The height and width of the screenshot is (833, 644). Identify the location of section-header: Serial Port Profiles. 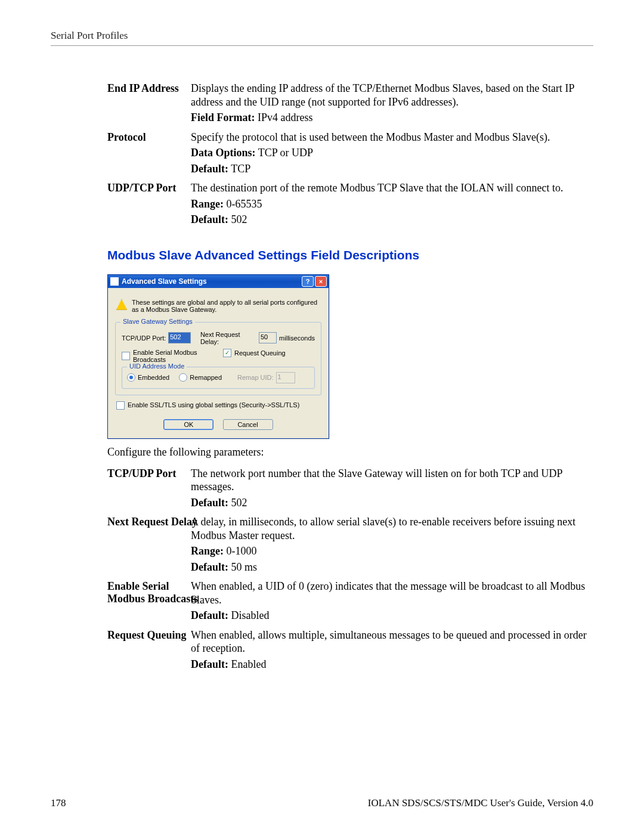
(322, 38).